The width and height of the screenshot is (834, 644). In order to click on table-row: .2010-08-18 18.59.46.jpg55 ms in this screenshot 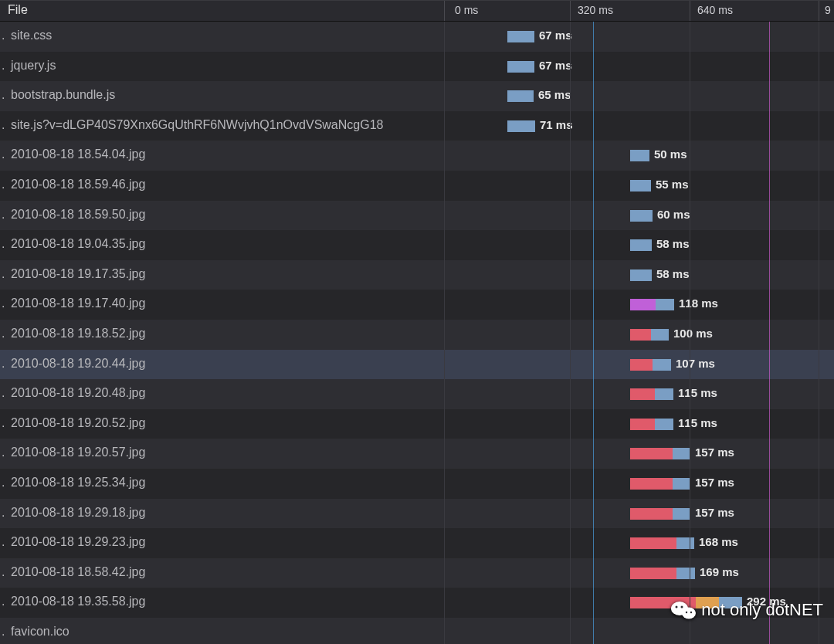, I will do `click(417, 185)`.